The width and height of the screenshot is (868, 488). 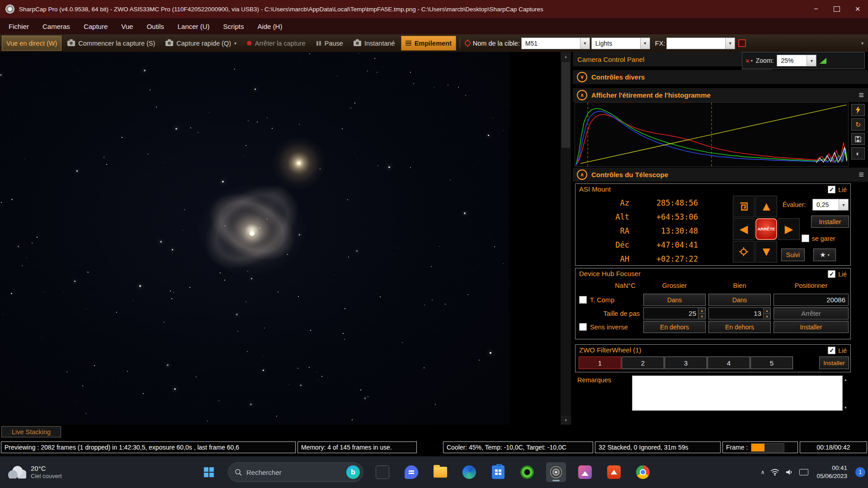 What do you see at coordinates (830, 205) in the screenshot?
I see `rate-select: 0,25` at bounding box center [830, 205].